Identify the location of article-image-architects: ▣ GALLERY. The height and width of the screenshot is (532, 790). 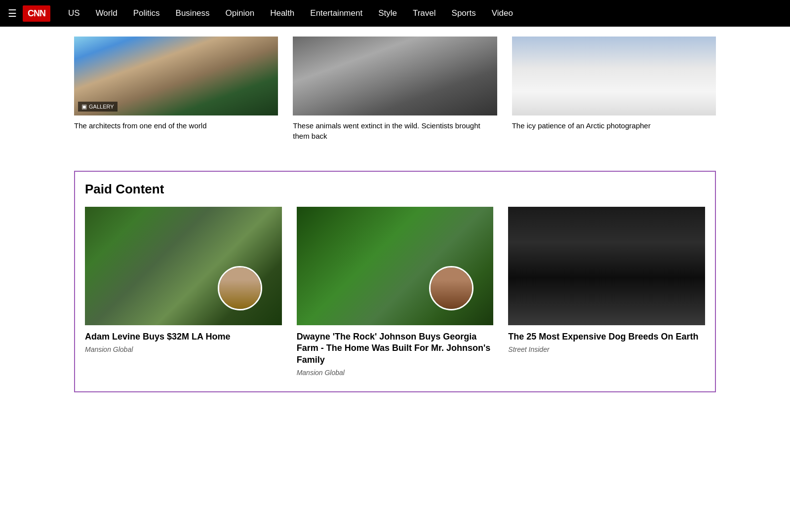
(176, 76).